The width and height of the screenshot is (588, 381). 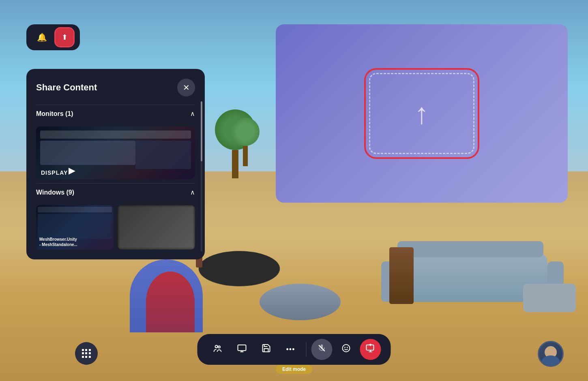 What do you see at coordinates (42, 37) in the screenshot?
I see `bell-icon: 🔔` at bounding box center [42, 37].